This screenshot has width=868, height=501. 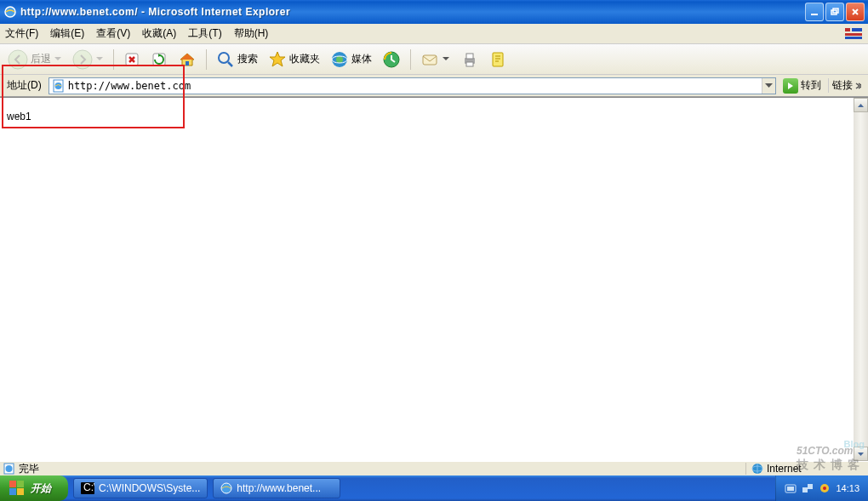 What do you see at coordinates (434, 60) in the screenshot?
I see `main-toolbar: 后退 搜索 收藏夹 媒体` at bounding box center [434, 60].